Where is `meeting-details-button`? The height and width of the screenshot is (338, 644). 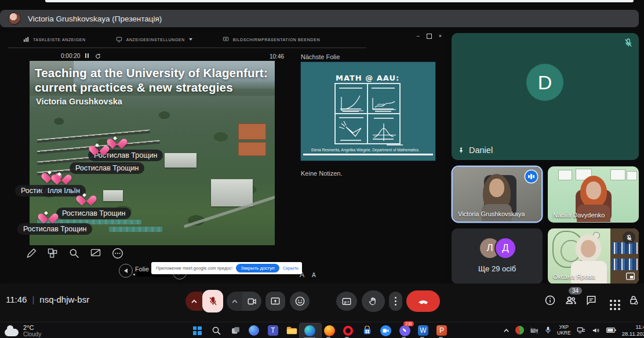 meeting-details-button is located at coordinates (550, 300).